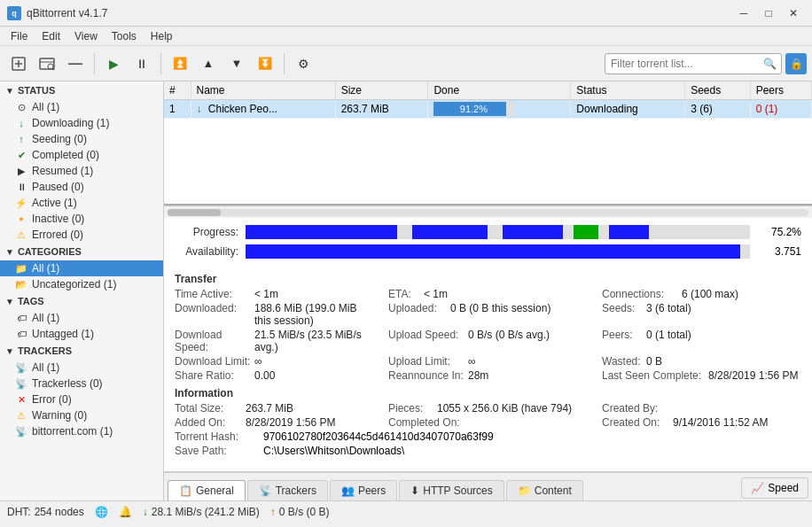 The image size is (812, 527). I want to click on sidebar-item-downloading: ↓ Downloading (1), so click(82, 123).